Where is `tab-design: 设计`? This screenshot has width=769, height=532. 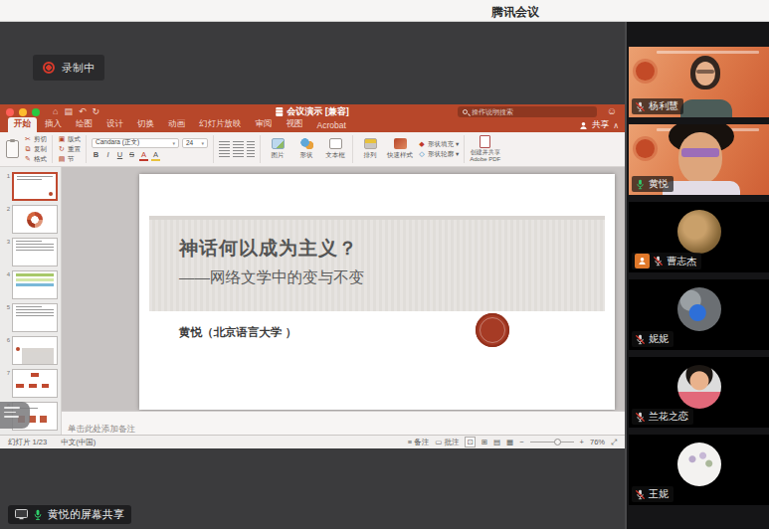 tab-design: 设计 is located at coordinates (115, 125).